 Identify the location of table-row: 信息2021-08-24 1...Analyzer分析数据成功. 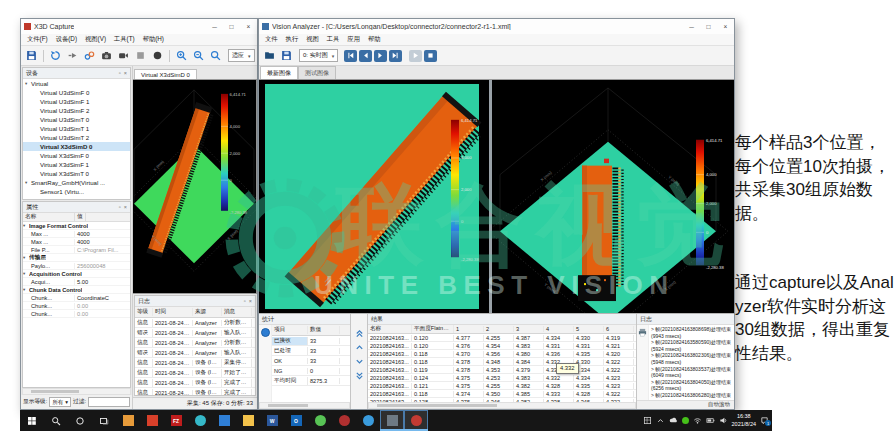
(195, 323).